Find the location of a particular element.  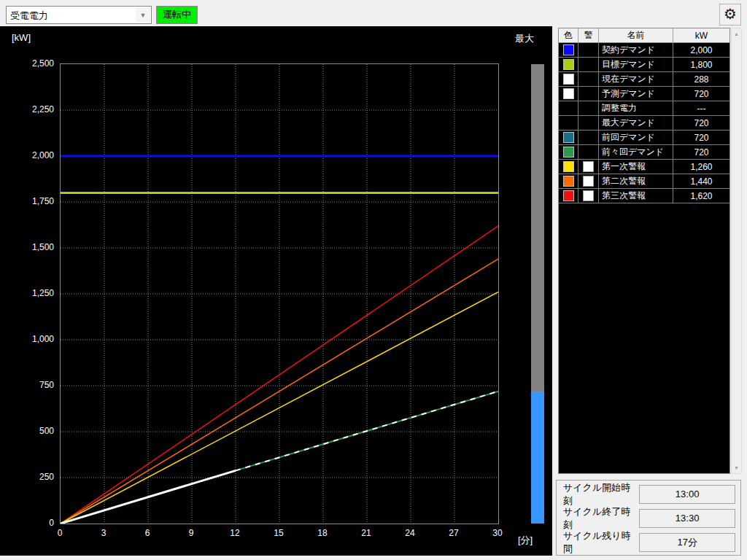

table-header-row: 色 警 名前 kW is located at coordinates (644, 36).